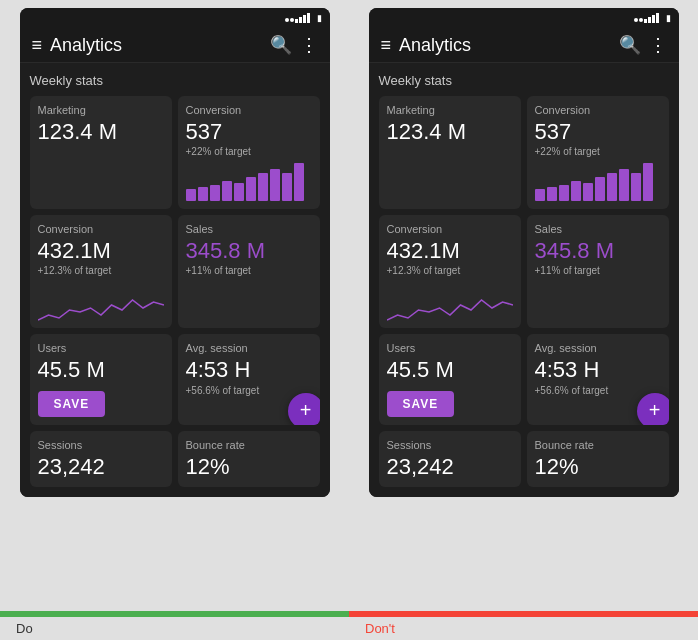 The width and height of the screenshot is (698, 640). I want to click on bar-d10, so click(648, 182).